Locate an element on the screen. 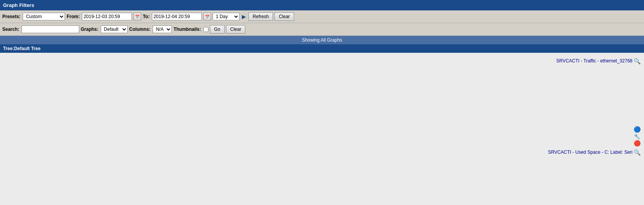 The height and width of the screenshot is (205, 644). columns-select: N/A is located at coordinates (162, 29).